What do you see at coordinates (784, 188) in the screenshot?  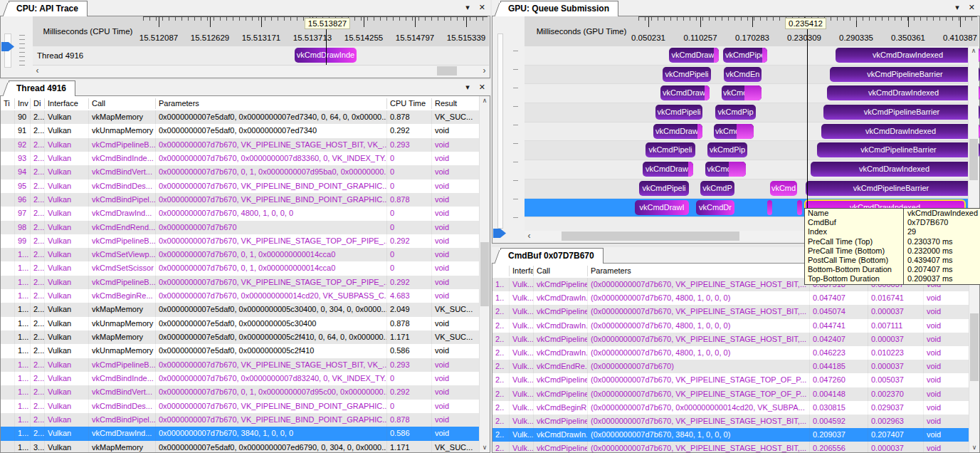 I see `timeline-block: vkCmd` at bounding box center [784, 188].